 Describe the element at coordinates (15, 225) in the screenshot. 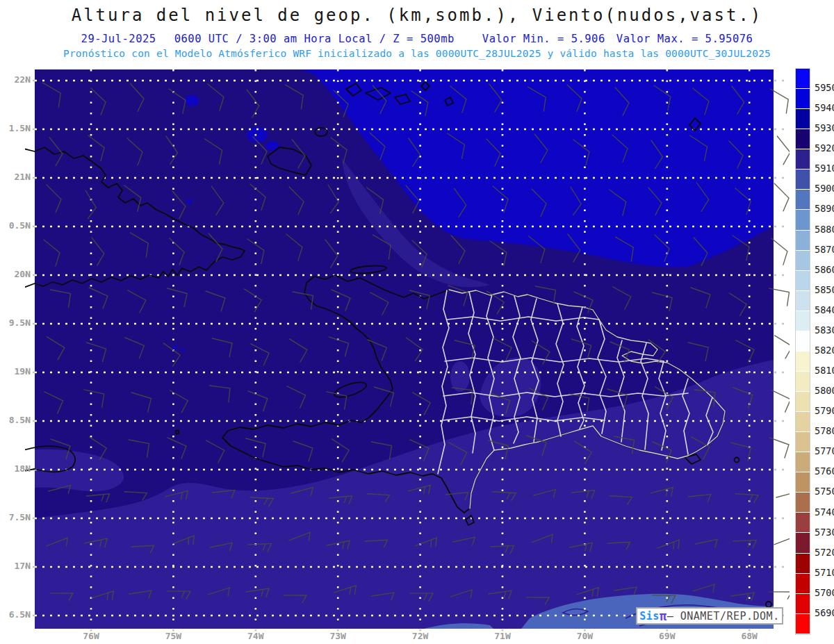

I see `lat-tick-label: 0.5N` at that location.